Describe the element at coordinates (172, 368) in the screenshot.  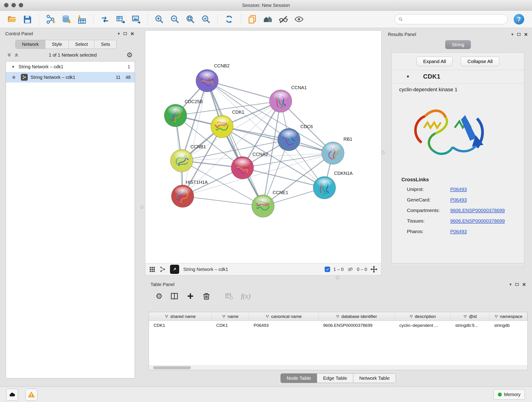
I see `scrollbar-thumb` at that location.